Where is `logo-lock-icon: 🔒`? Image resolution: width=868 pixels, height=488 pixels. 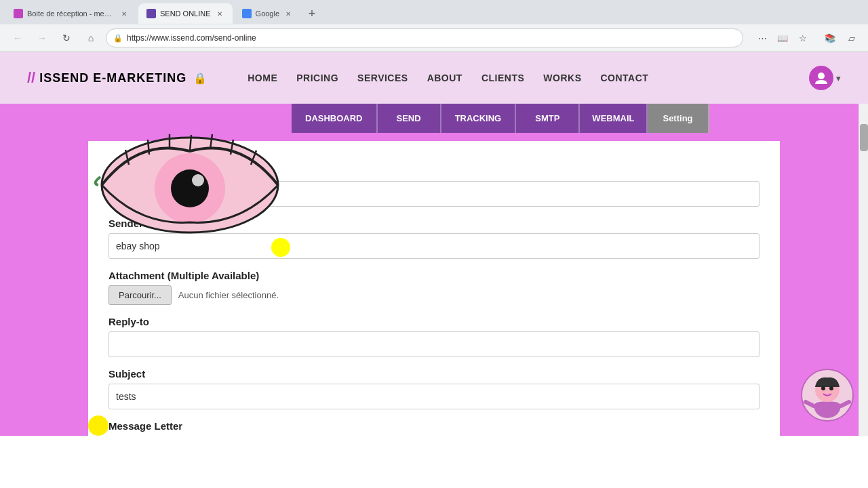 logo-lock-icon: 🔒 is located at coordinates (200, 79).